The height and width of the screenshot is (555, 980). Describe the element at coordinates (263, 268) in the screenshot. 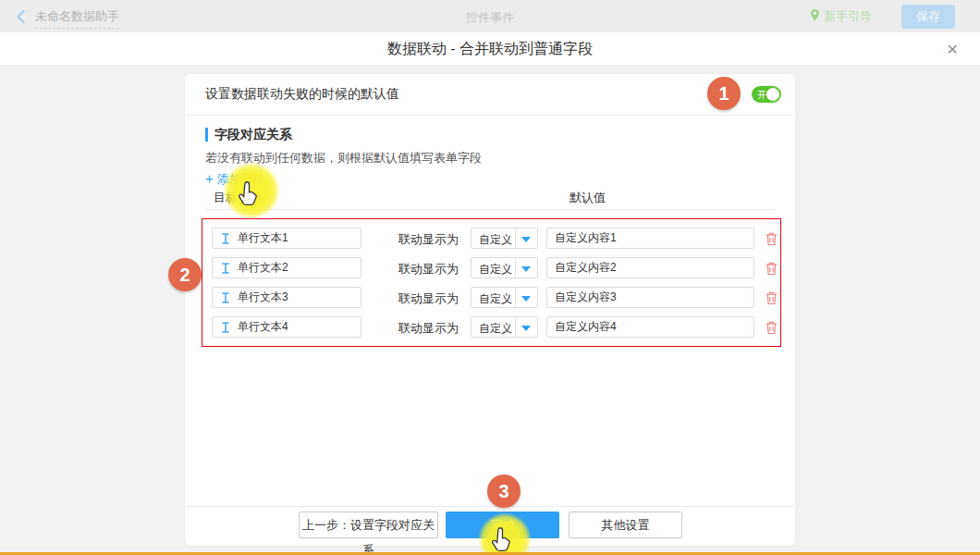

I see `target-field-value: 单行文本2` at that location.